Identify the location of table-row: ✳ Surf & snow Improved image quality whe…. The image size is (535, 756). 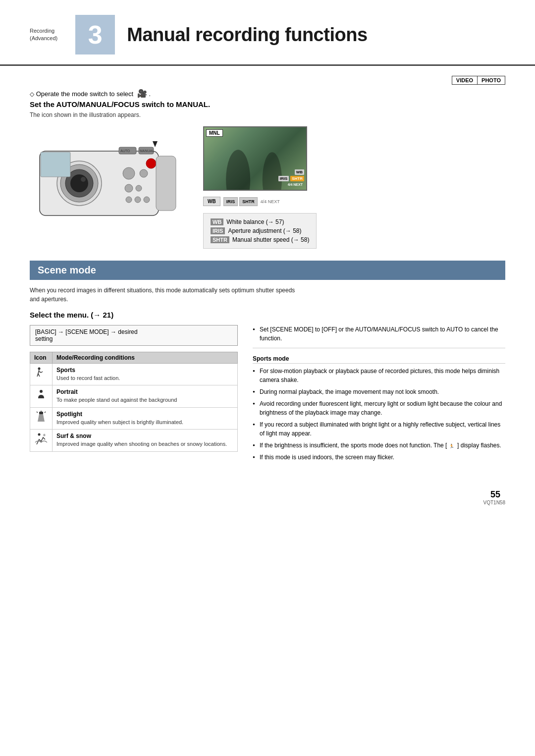
(134, 440).